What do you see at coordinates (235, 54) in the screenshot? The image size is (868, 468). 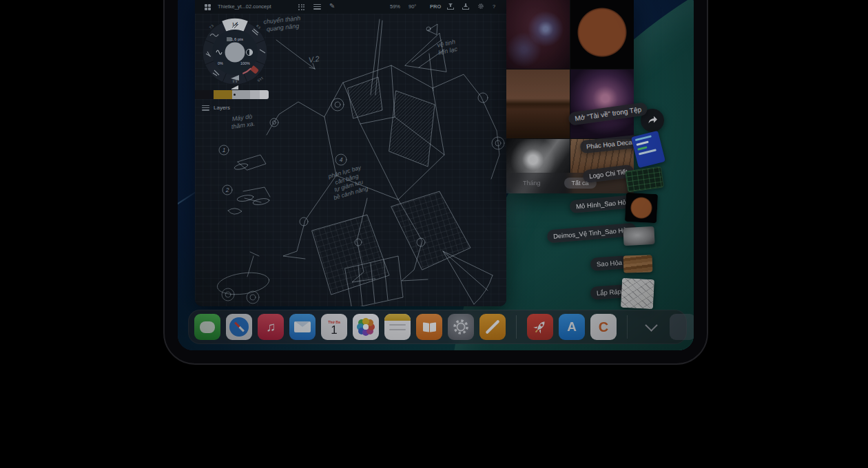 I see `tool-wheel: 1,6 7,3 8,5 14,5 6,8 1,6 pts` at bounding box center [235, 54].